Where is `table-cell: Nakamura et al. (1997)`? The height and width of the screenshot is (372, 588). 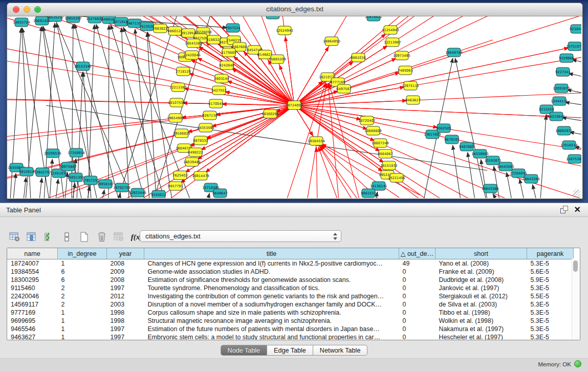 table-cell: Nakamura et al. (1997) is located at coordinates (481, 329).